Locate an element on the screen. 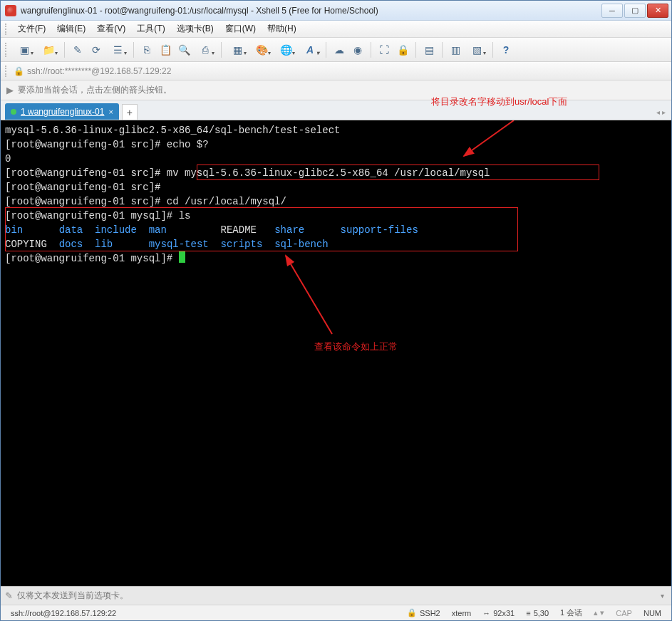 This screenshot has width=672, height=621. ls-item: man is located at coordinates (158, 230).